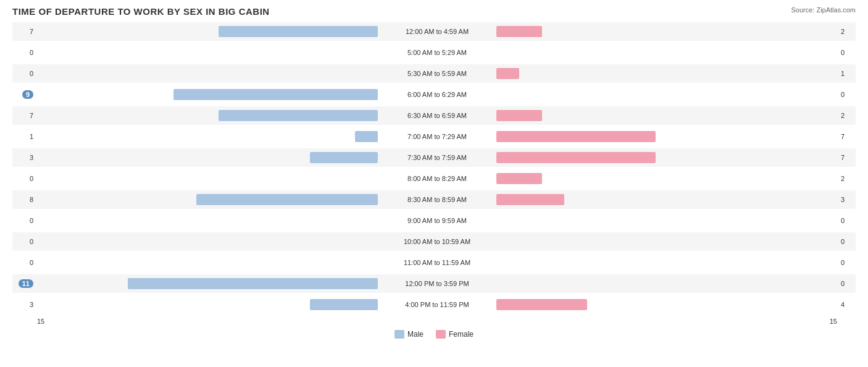  I want to click on bars-area: 10:00 AM to 10:59 AM, so click(437, 242).